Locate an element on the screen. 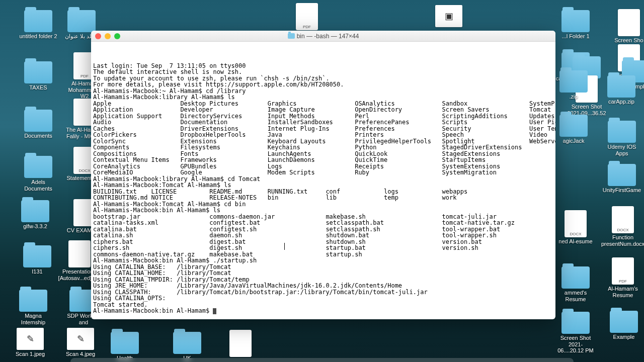 The height and width of the screenshot is (362, 644). image-icon: ▣ is located at coordinates (449, 16).